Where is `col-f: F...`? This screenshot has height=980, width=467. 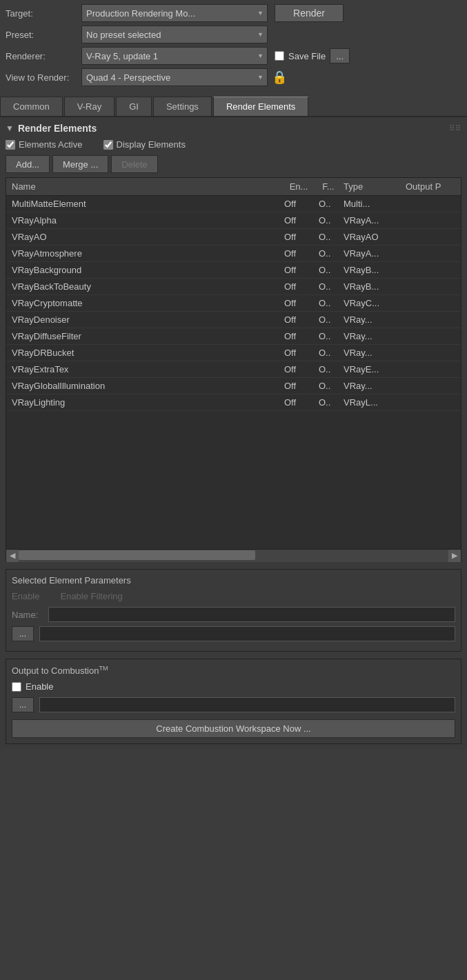
col-f: F... is located at coordinates (328, 186).